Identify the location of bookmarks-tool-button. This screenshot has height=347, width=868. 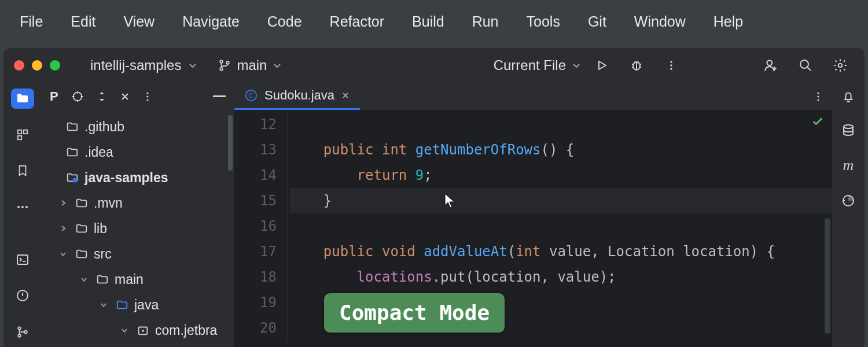
(23, 171).